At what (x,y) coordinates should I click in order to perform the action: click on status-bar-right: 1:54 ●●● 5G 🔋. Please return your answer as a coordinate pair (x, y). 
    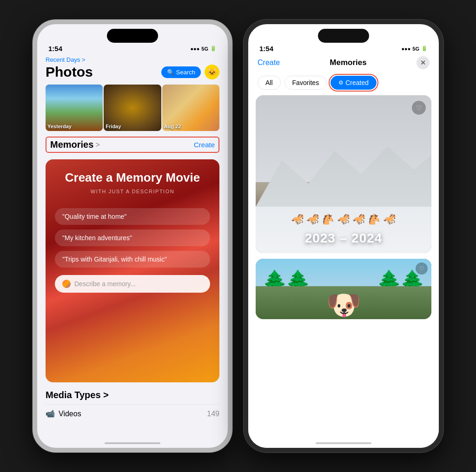
    Looking at the image, I should click on (344, 47).